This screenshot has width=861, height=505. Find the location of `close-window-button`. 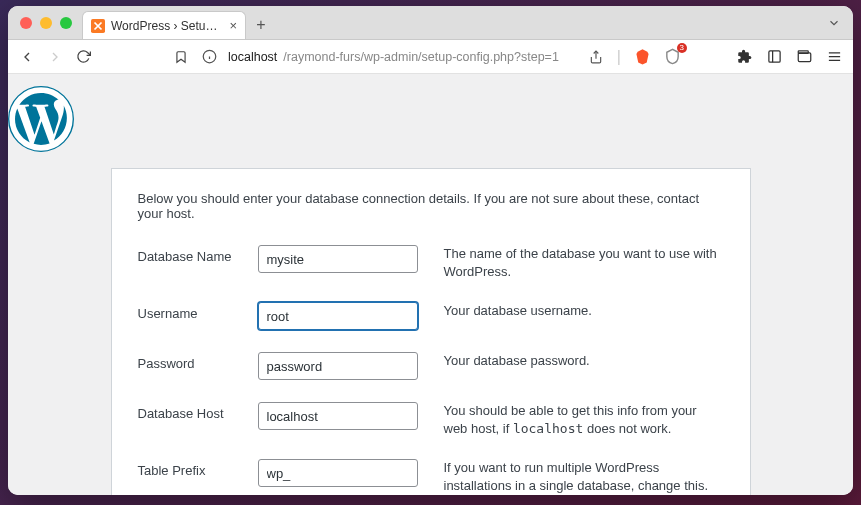

close-window-button is located at coordinates (26, 23).